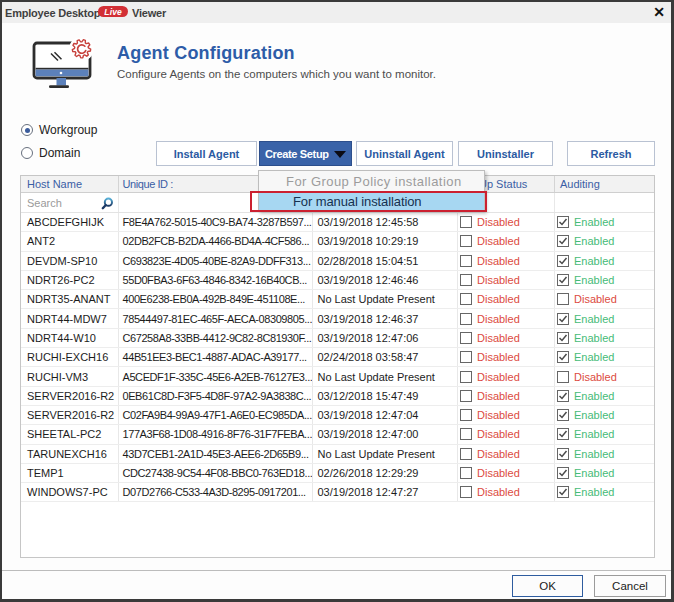  I want to click on table-row: NDRT44-MDW778544497-81EC-465F-AECA-08309…, so click(338, 318).